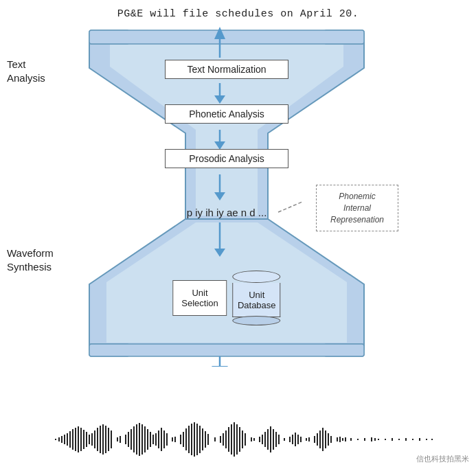 This screenshot has height=471, width=476. What do you see at coordinates (257, 298) in the screenshot?
I see `unit-database-box: Unit Database` at bounding box center [257, 298].